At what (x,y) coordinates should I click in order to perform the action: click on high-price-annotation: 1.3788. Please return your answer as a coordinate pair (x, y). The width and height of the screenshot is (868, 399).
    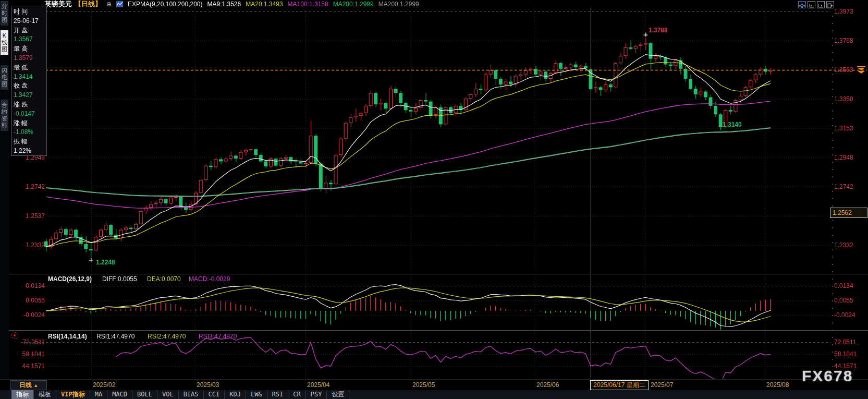
    Looking at the image, I should click on (658, 30).